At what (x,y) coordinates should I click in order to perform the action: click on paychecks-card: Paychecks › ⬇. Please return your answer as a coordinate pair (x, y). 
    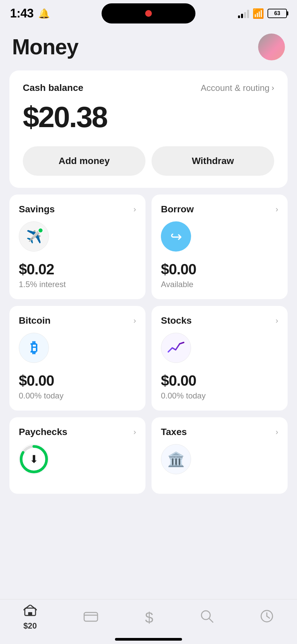
    Looking at the image, I should click on (77, 455).